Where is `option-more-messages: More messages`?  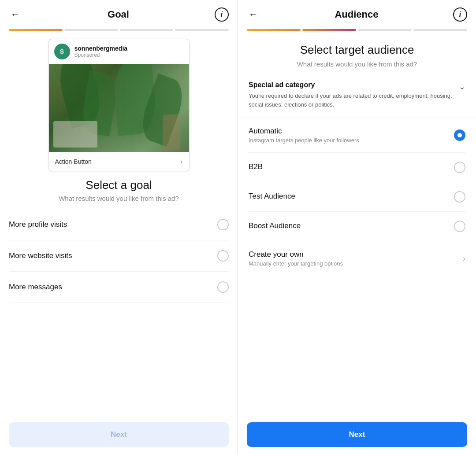
option-more-messages: More messages is located at coordinates (119, 287).